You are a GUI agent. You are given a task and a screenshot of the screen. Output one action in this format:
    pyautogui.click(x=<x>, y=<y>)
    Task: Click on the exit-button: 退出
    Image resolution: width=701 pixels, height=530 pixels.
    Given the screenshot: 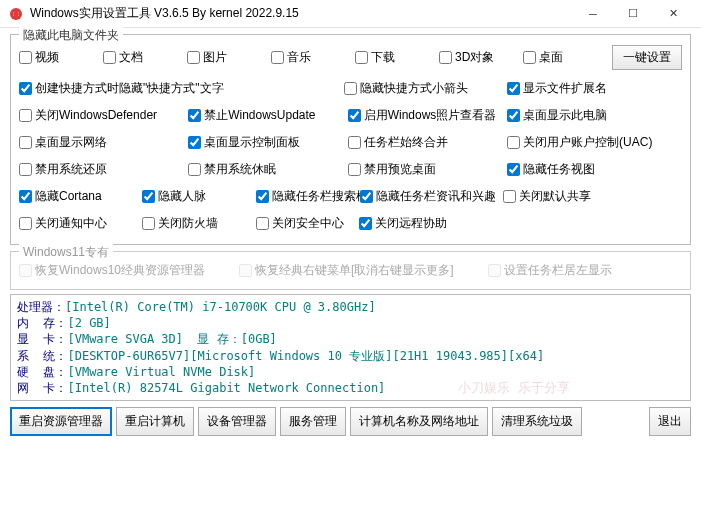 What is the action you would take?
    pyautogui.click(x=670, y=422)
    